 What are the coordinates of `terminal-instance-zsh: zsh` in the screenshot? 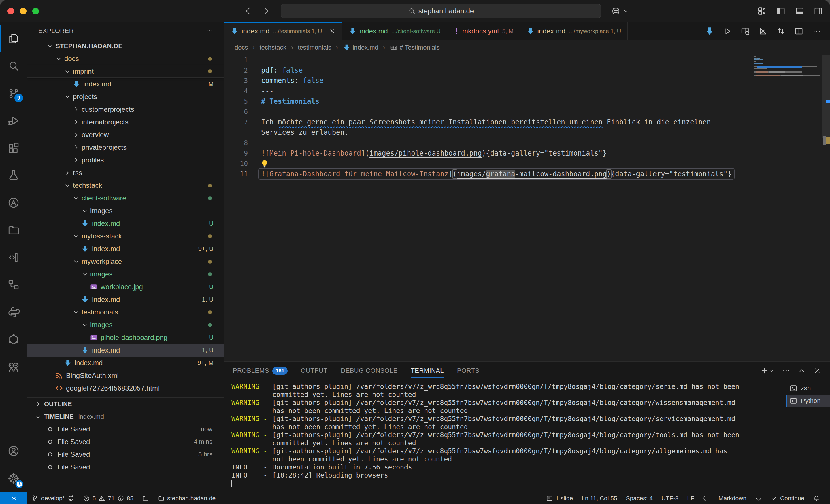 It's located at (808, 388).